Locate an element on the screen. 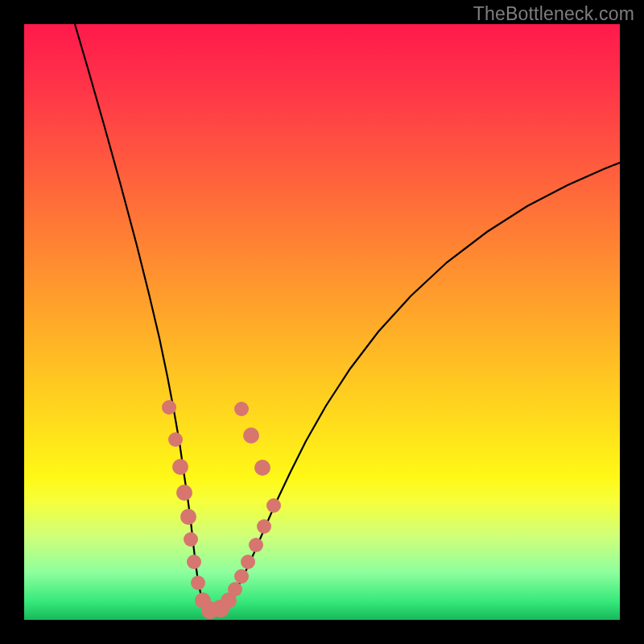 Image resolution: width=644 pixels, height=644 pixels. scatter-dots is located at coordinates (221, 510).